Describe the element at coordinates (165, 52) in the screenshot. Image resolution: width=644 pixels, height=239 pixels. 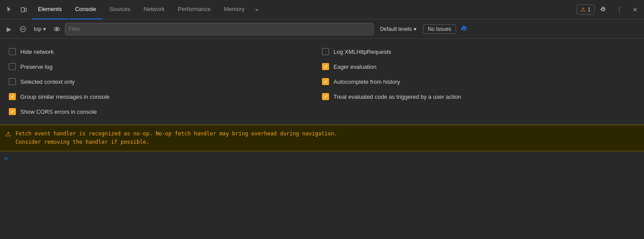
I see `checkbox-hide-network: Hide network` at that location.